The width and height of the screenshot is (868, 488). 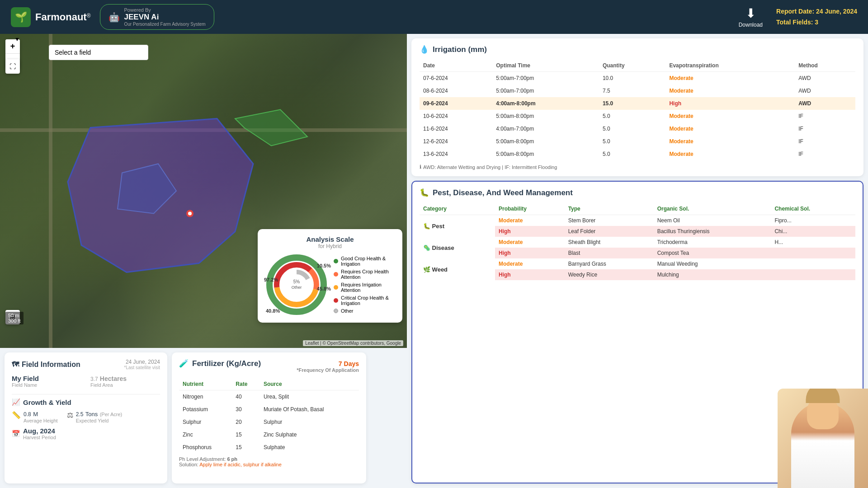 What do you see at coordinates (269, 366) in the screenshot?
I see `fertilizer-header: 🧪 Fertilizer (Kg/Acre) 7 Days *Frequency…` at bounding box center [269, 366].